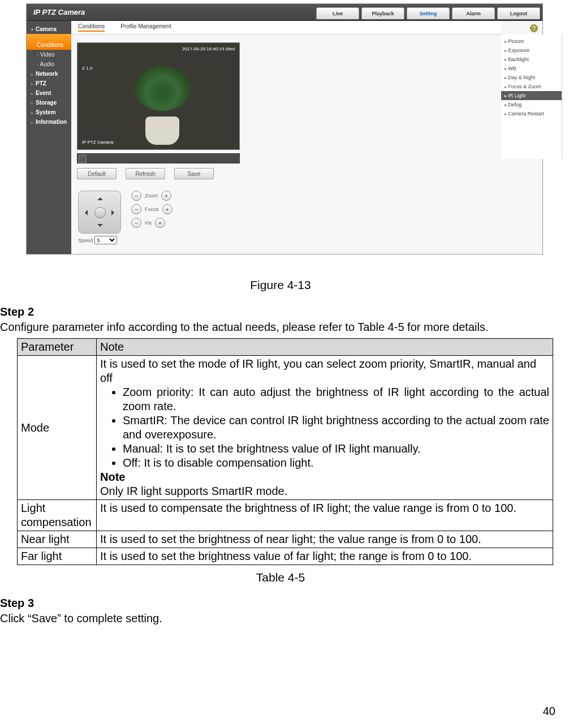 This screenshot has height=728, width=569. I want to click on menu-picture: Picture, so click(532, 41).